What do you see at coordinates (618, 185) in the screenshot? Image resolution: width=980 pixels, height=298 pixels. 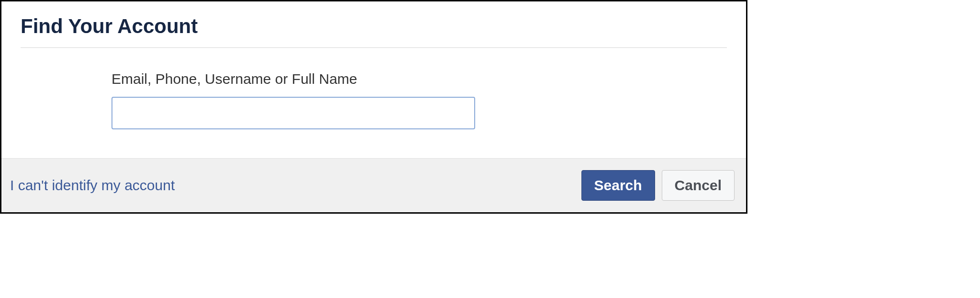 I see `search-button: Search` at bounding box center [618, 185].